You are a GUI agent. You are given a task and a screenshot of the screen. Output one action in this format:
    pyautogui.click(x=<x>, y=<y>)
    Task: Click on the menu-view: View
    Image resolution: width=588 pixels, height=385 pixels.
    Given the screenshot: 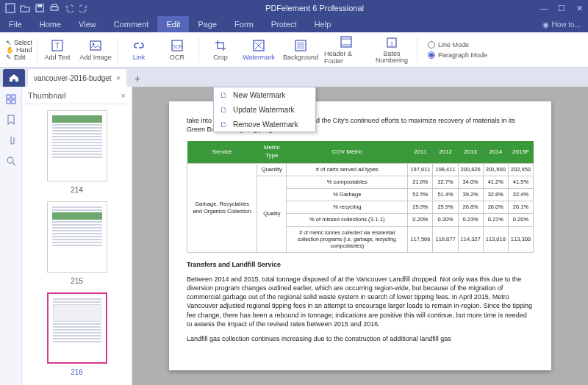 What is the action you would take?
    pyautogui.click(x=87, y=24)
    